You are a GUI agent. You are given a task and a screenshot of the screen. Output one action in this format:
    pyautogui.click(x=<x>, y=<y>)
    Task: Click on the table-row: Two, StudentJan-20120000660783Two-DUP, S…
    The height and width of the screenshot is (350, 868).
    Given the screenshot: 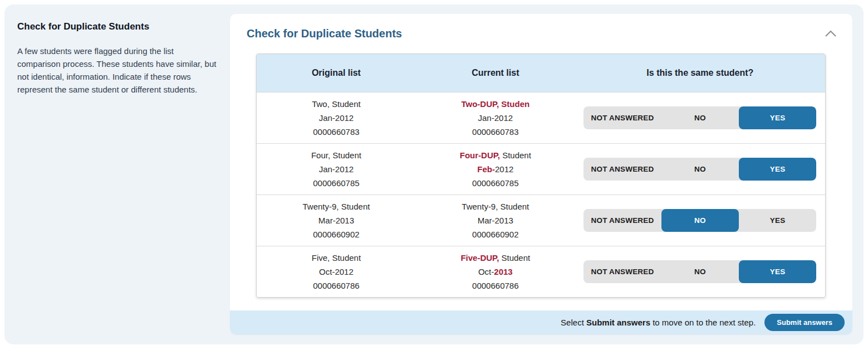 What is the action you would take?
    pyautogui.click(x=541, y=118)
    